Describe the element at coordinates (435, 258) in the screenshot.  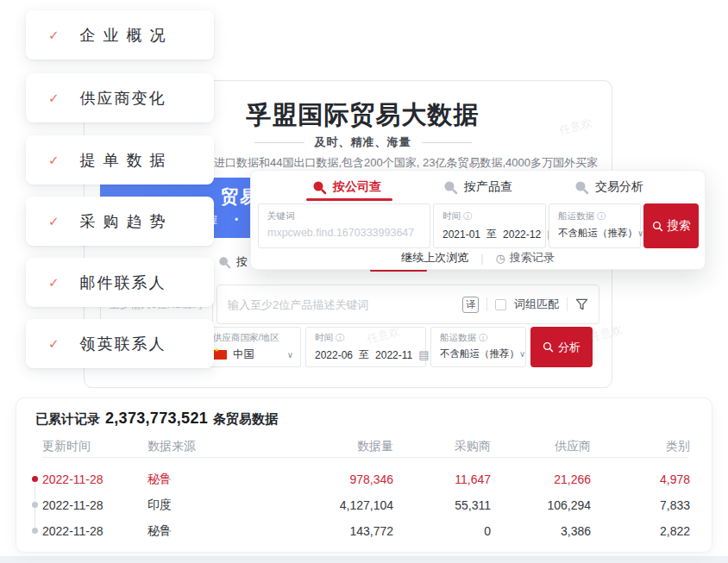
I see `continue-browsing-link: 继续上次浏览` at that location.